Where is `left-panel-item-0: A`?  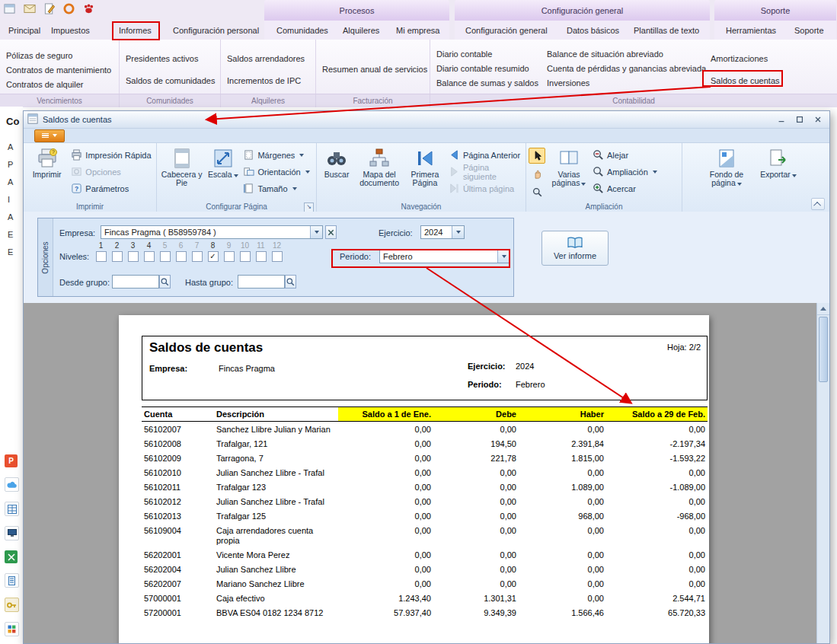 left-panel-item-0: A is located at coordinates (11, 148).